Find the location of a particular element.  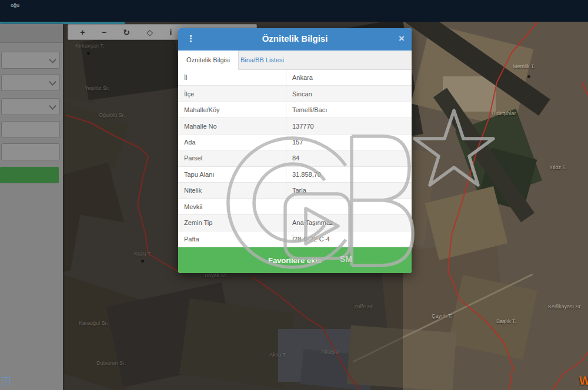

refresh-icon: ↻ is located at coordinates (126, 32).